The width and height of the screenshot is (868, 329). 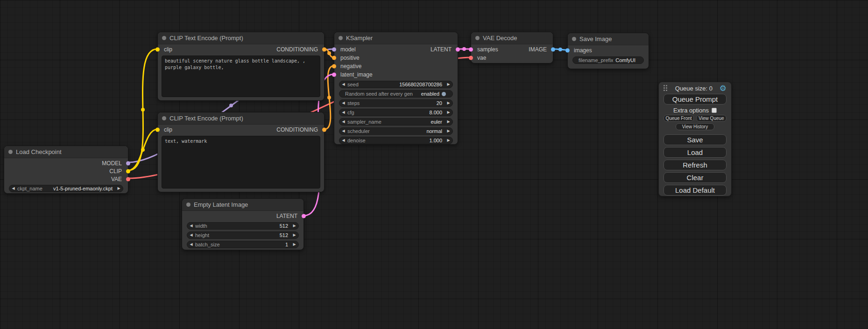 I want to click on node-clip-text-encode-positive: CLIP Text Encode (Prompt) clip CONDITION…, so click(x=241, y=66).